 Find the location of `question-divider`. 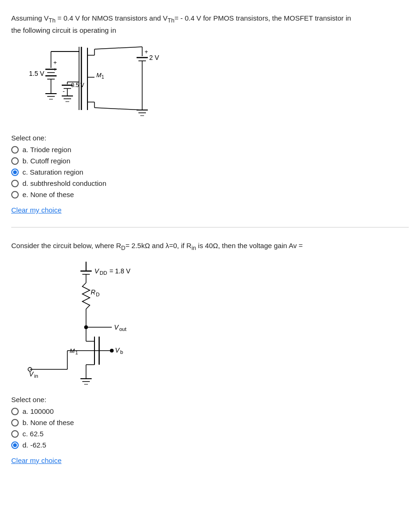

question-divider is located at coordinates (210, 228).